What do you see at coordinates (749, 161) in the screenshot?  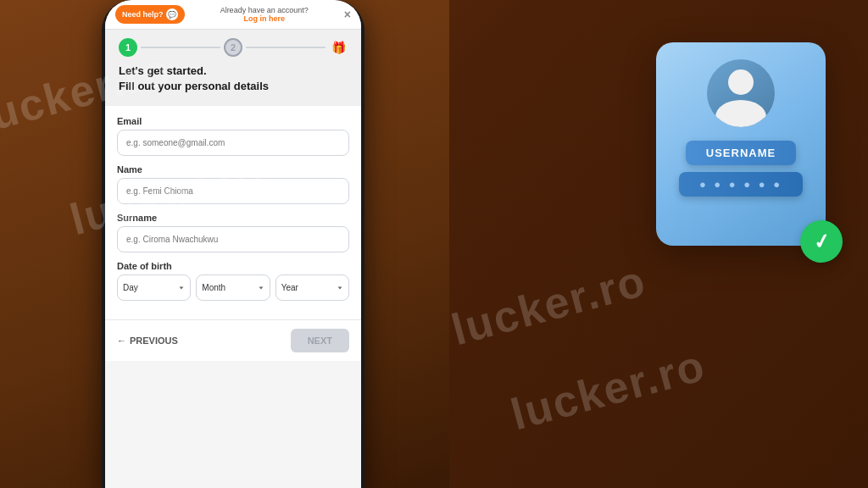 I see `id-card-illustration: USERNAME ● ● ● ● ● ● ✓` at bounding box center [749, 161].